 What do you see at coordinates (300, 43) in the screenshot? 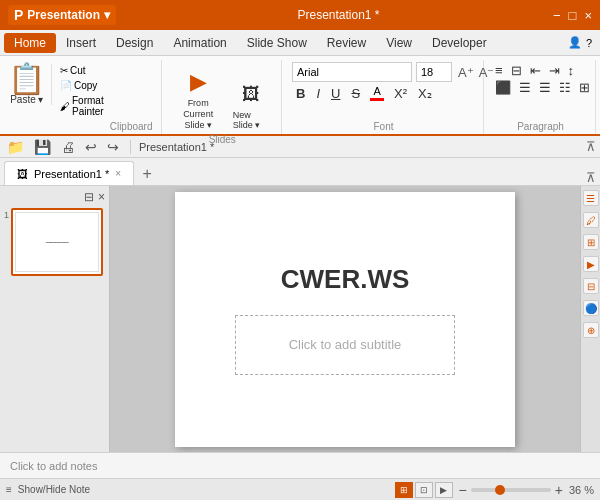
I see `menu-bar: Home Insert Design Animation Slide Show …` at bounding box center [300, 43].